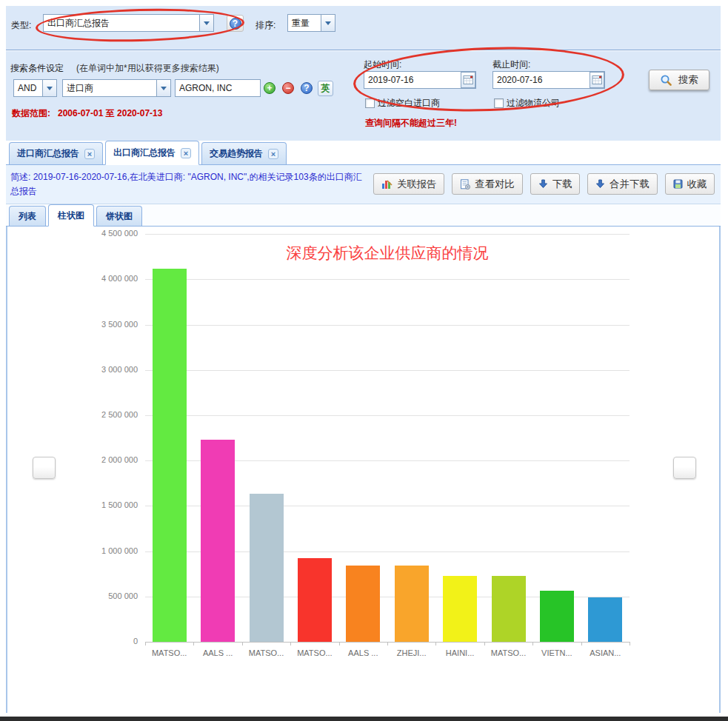 Image resolution: width=728 pixels, height=721 pixels. Describe the element at coordinates (50, 88) in the screenshot. I see `boolean-operator-dropdown-button` at that location.